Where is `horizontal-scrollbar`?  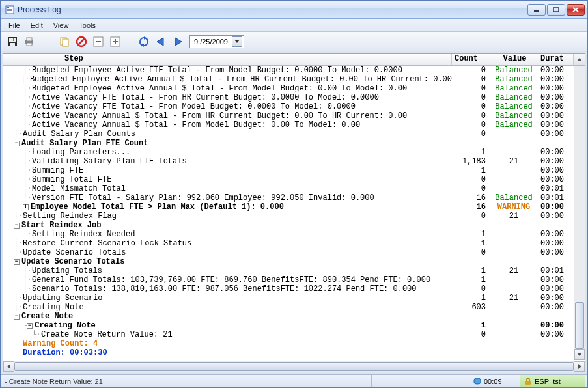
horizontal-scrollbar is located at coordinates (294, 366).